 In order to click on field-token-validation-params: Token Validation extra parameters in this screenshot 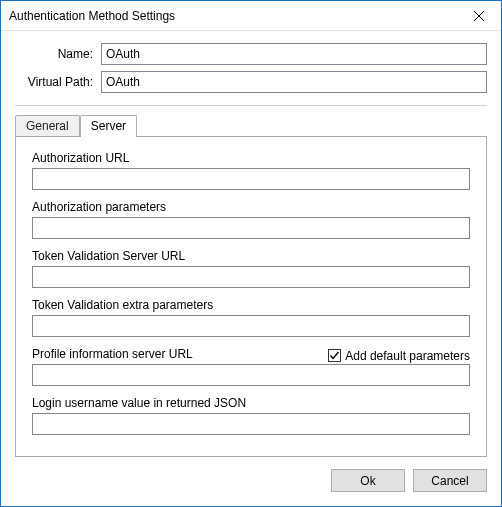, I will do `click(251, 318)`.